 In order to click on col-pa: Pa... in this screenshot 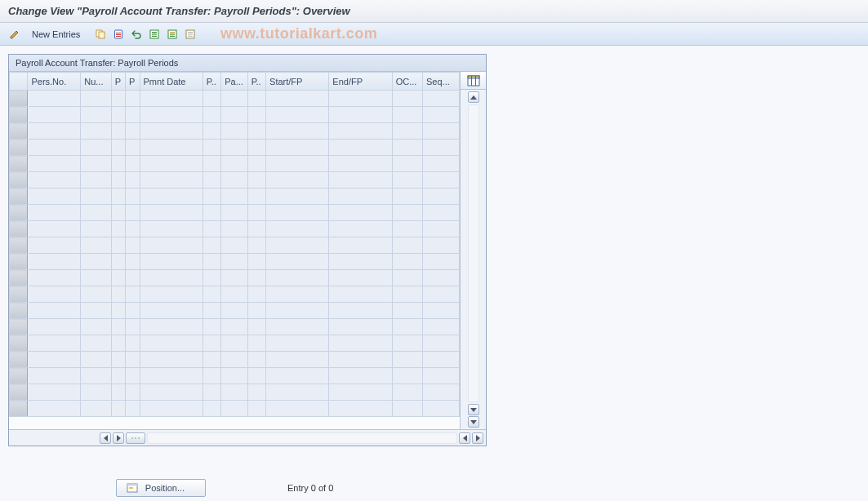, I will do `click(234, 82)`.